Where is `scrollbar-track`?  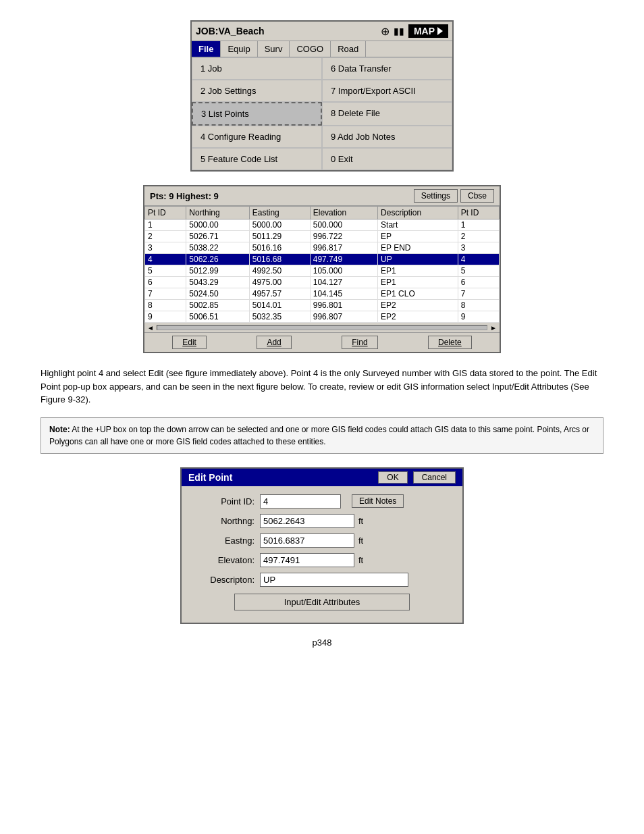
scrollbar-track is located at coordinates (322, 328).